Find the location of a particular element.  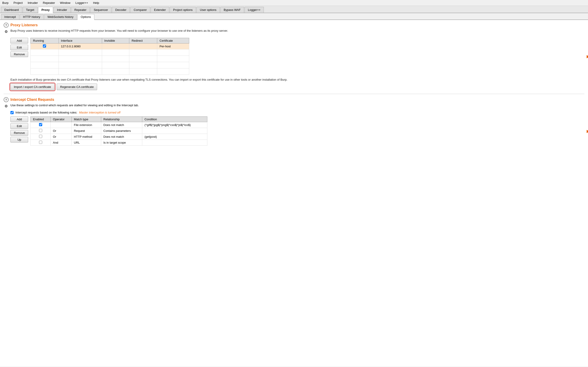

ca-buttons: Import / export CA certificate Regenerat… is located at coordinates (297, 87).